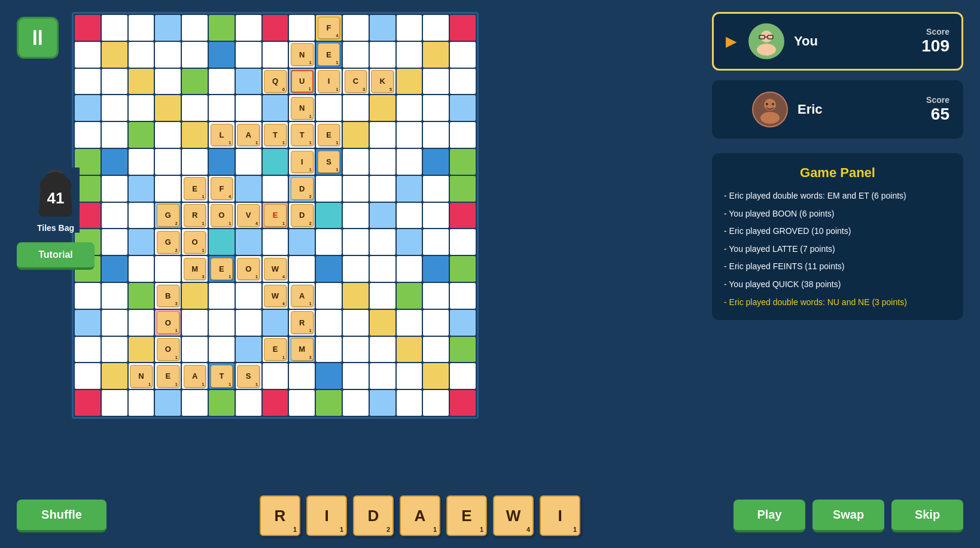  I want to click on hand-tile-4: E1, so click(467, 516).